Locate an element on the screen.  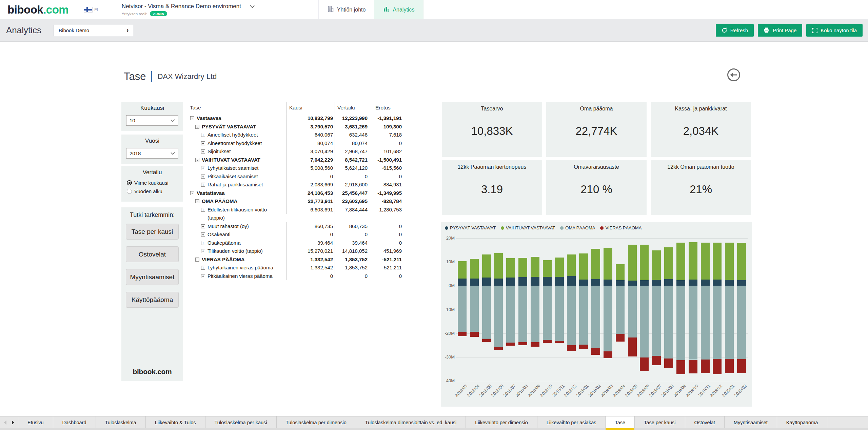
column-header-erotus: Erotus is located at coordinates (386, 108).